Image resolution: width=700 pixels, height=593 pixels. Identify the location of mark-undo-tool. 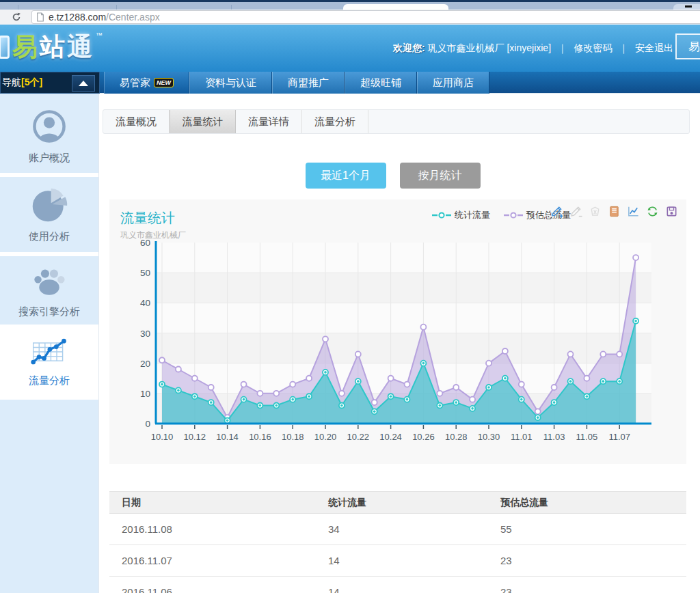
(576, 212).